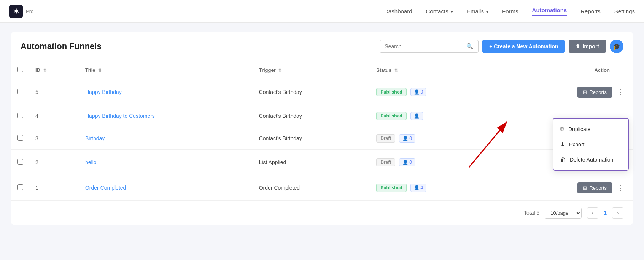 The height and width of the screenshot is (260, 644). Describe the element at coordinates (61, 46) in the screenshot. I see `page-title: Automation Funnels` at that location.